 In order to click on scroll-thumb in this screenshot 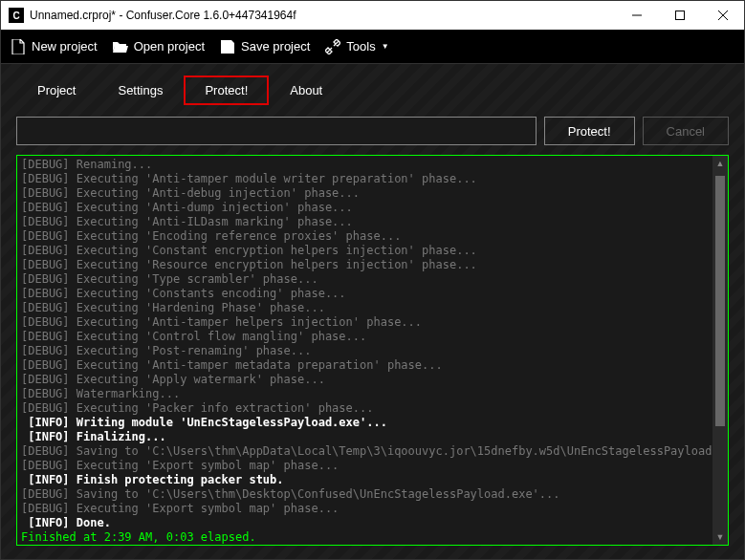, I will do `click(720, 302)`.